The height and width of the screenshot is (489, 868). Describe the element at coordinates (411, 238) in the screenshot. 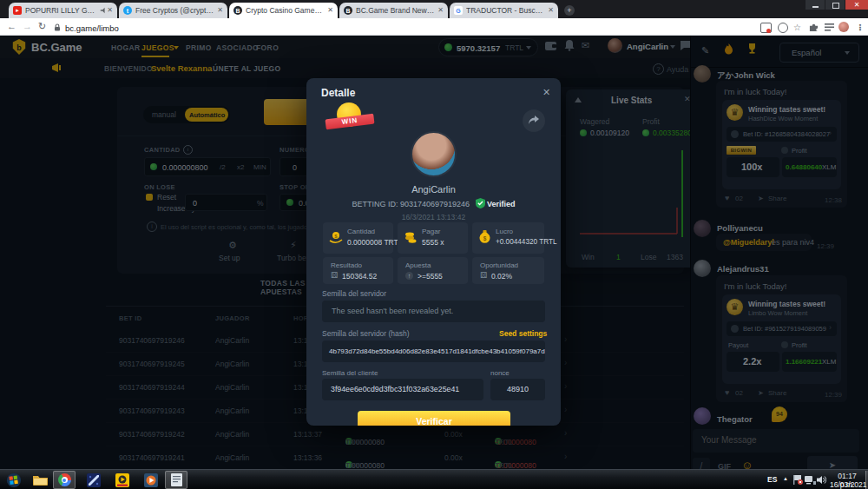

I see `coins-icon` at that location.